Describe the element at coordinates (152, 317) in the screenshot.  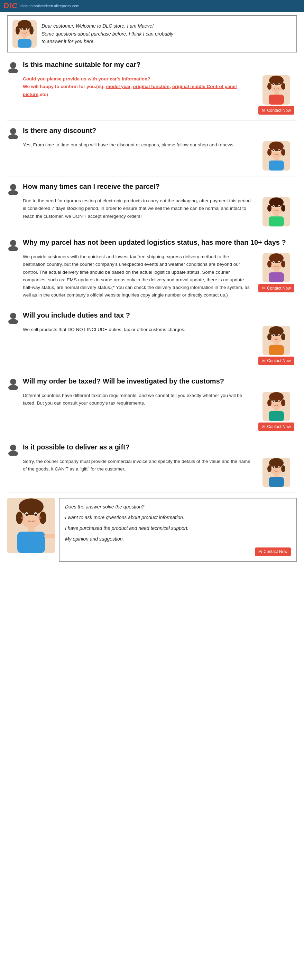
I see `question-row-5: Will you include duties and tax ?` at that location.